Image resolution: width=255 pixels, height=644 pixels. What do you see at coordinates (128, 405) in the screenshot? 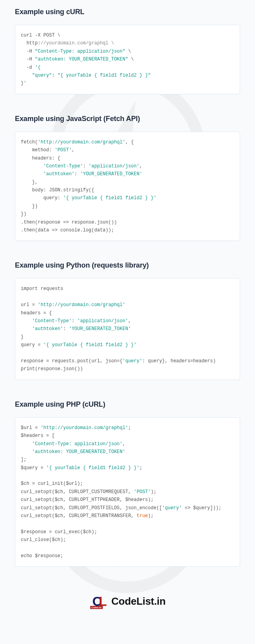
I see `section-heading: Example using PHP (cURL)` at bounding box center [128, 405].